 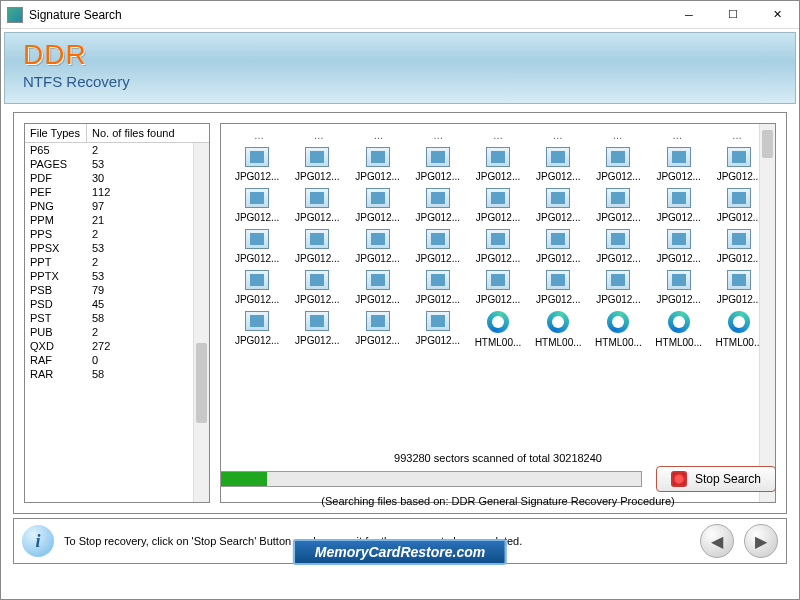 I want to click on table-row: RAR58, so click(x=117, y=374).